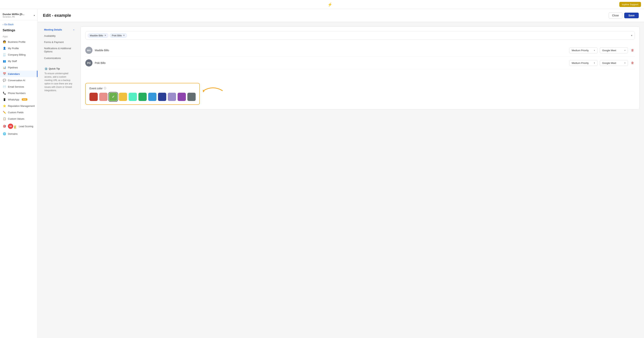 This screenshot has height=338, width=644. I want to click on quick-tip-card: ⚙️ Quick Tip To ensure uninterrupted acc…, so click(59, 80).